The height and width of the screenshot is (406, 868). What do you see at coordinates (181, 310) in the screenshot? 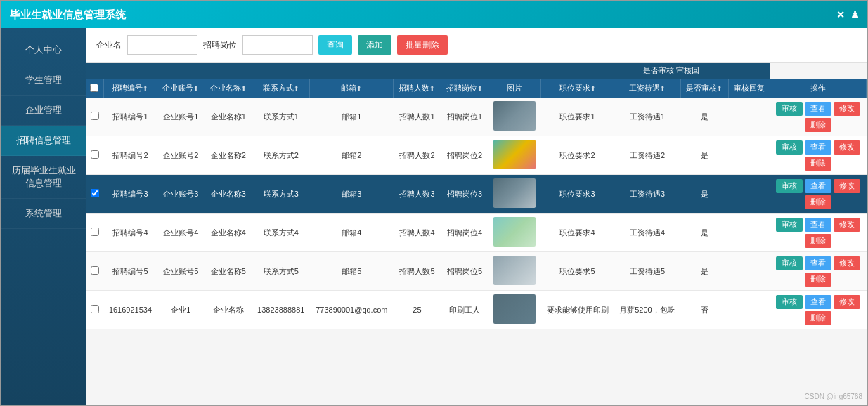
I see `row-account: 企业1` at bounding box center [181, 310].